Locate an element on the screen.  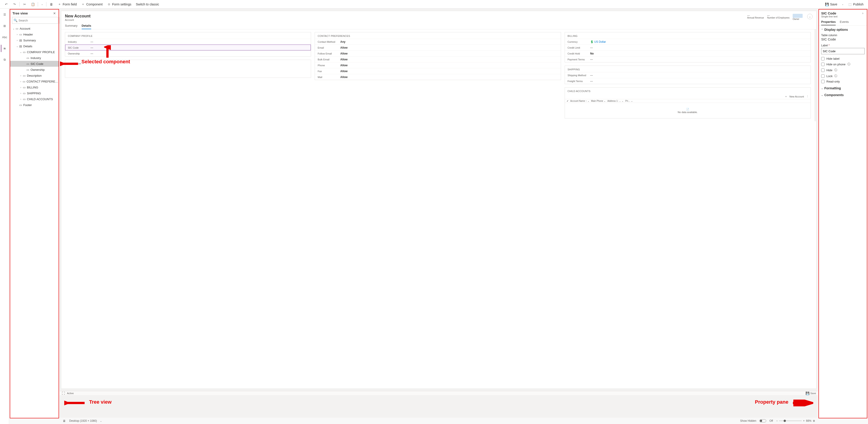
undo-button: ↶ is located at coordinates (6, 4).